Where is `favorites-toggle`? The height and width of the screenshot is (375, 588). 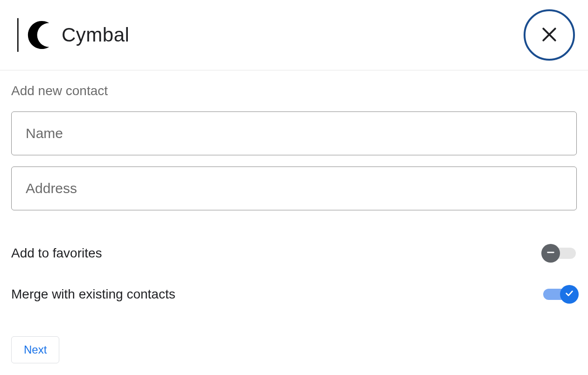 favorites-toggle is located at coordinates (560, 253).